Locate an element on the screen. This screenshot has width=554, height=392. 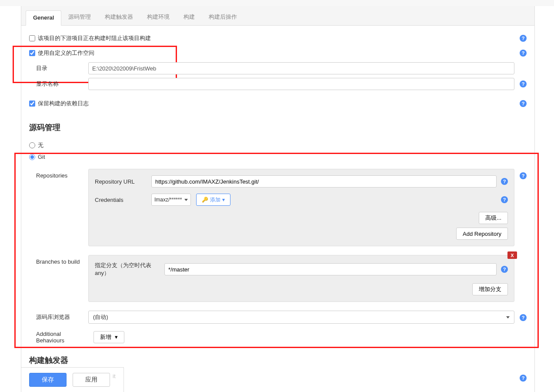
add-credentials-label: 添加 is located at coordinates (215, 200).